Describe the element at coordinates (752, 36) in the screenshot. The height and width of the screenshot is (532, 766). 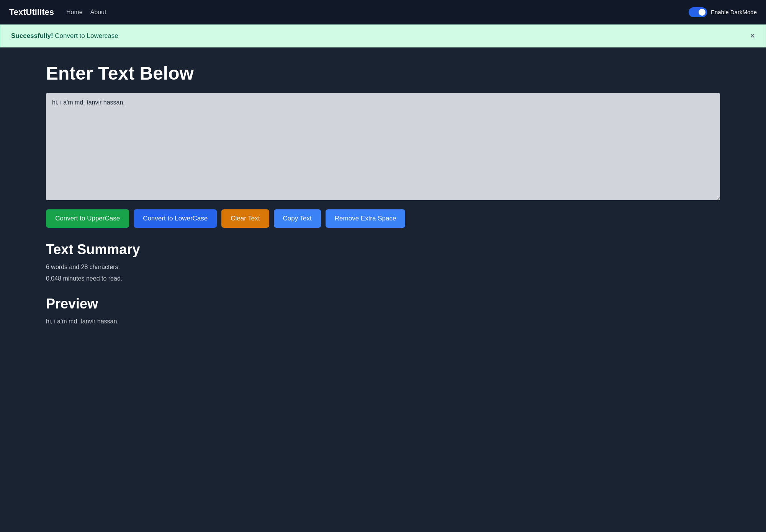
I see `alert-close-button: ×` at that location.